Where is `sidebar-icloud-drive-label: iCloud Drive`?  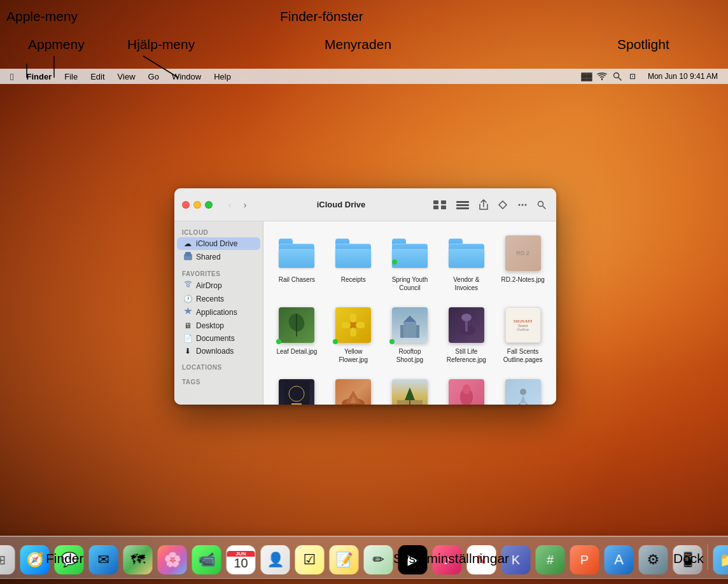
sidebar-icloud-drive-label: iCloud Drive is located at coordinates (216, 244).